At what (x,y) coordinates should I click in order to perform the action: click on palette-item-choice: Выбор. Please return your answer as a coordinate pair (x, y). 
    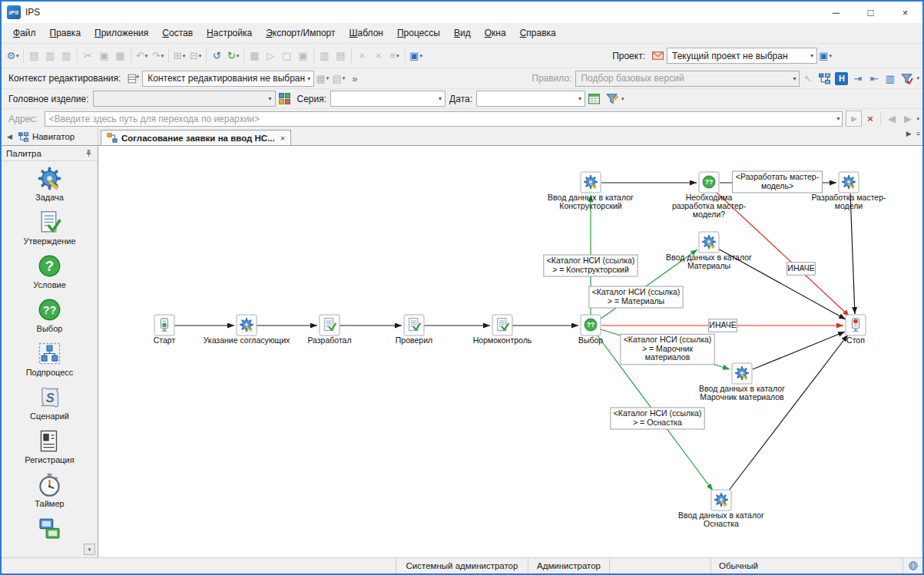
    Looking at the image, I should click on (50, 319).